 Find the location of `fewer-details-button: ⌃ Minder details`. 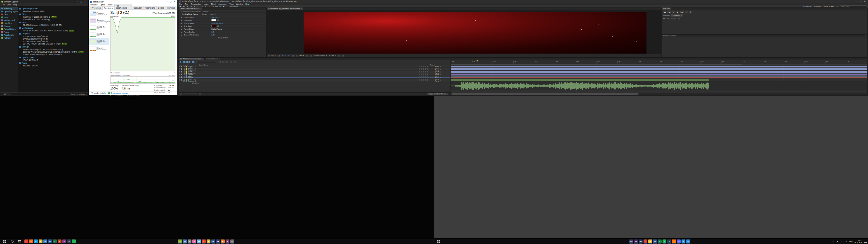

fewer-details-button: ⌃ Minder details is located at coordinates (98, 93).